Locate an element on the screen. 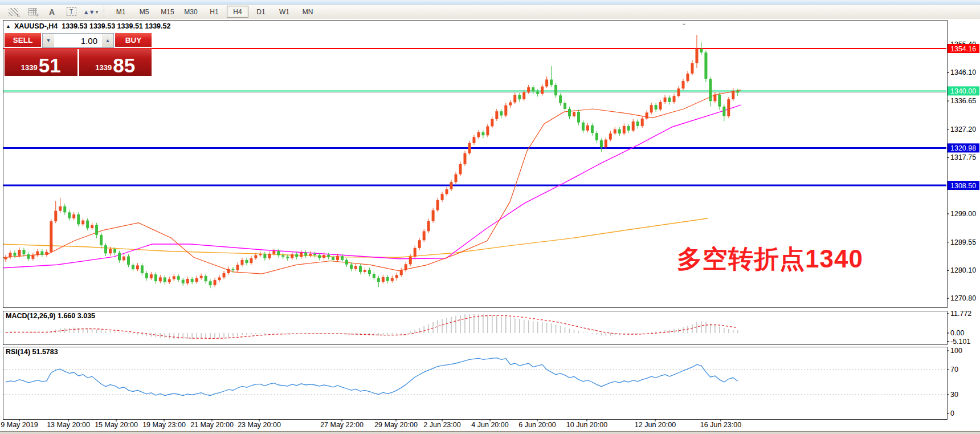 This screenshot has height=434, width=980. timeframe-button-mn: MN is located at coordinates (308, 11).